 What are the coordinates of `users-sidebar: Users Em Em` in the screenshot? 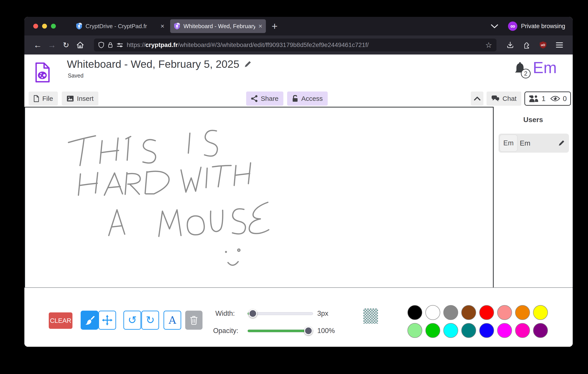 It's located at (533, 197).